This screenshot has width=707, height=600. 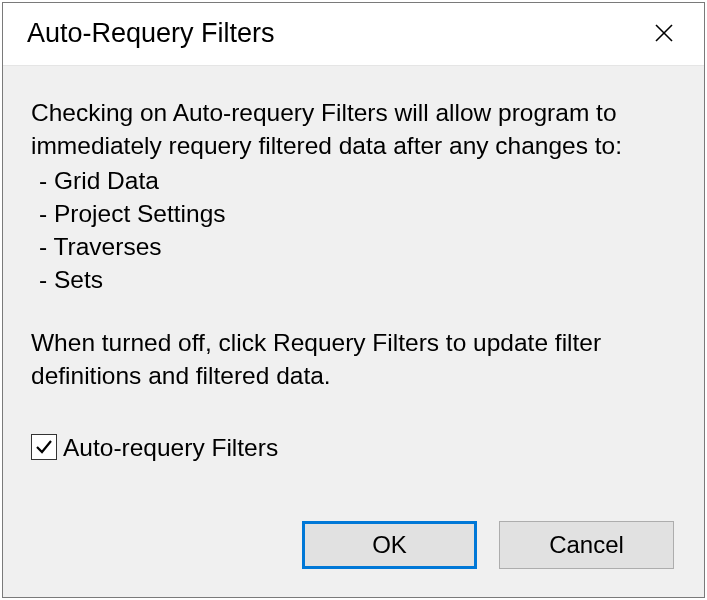 I want to click on close-button, so click(x=664, y=33).